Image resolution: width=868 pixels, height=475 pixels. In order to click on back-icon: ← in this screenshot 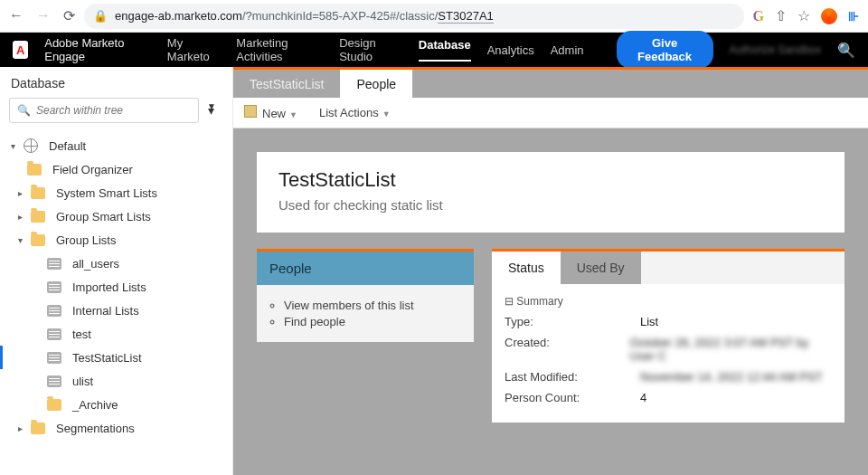, I will do `click(16, 16)`.